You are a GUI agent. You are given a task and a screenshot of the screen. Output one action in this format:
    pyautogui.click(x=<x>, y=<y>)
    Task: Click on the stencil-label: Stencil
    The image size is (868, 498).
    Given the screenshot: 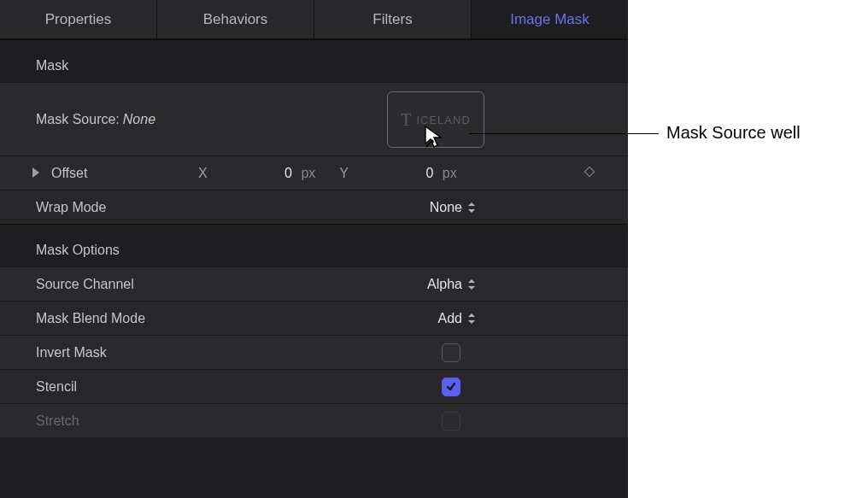 What is the action you would take?
    pyautogui.click(x=117, y=387)
    